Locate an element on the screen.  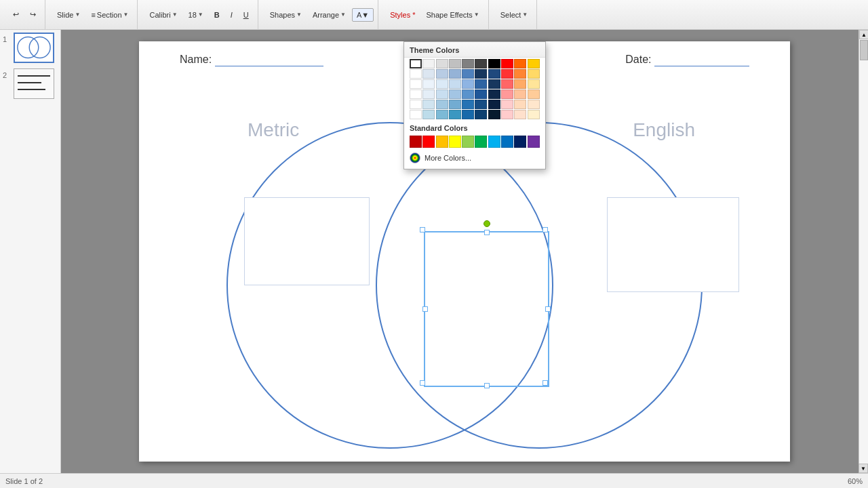
section-button: ≡ Section ▼ is located at coordinates (110, 15).